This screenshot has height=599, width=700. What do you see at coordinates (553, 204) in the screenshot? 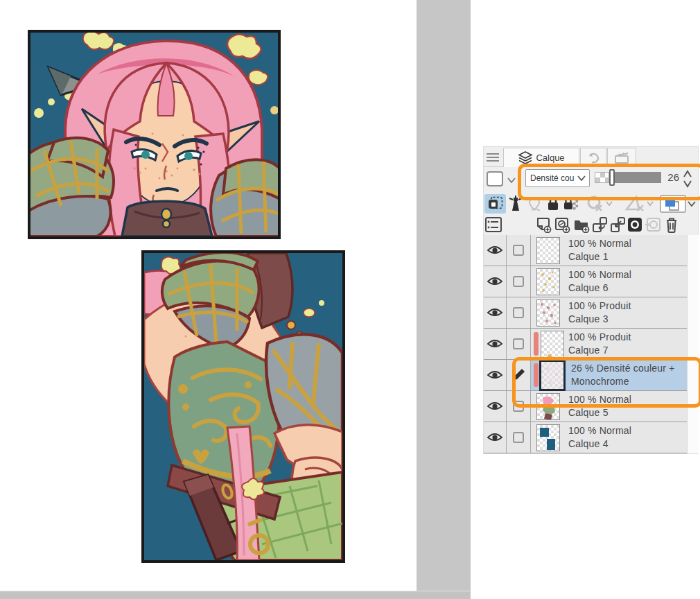
I see `lock-layer-button` at bounding box center [553, 204].